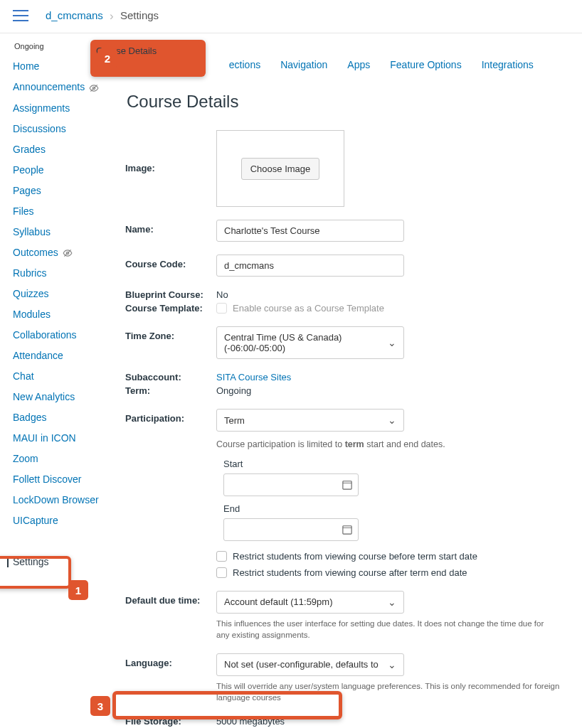  I want to click on label-template: Course Template:, so click(171, 309).